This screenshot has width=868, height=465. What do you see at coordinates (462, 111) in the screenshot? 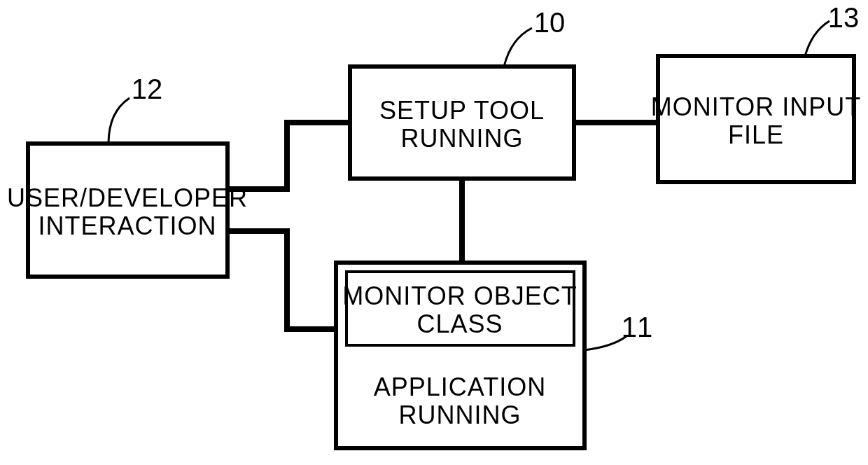
I see `box-setup-tool-line1: SETUP TOOL` at bounding box center [462, 111].